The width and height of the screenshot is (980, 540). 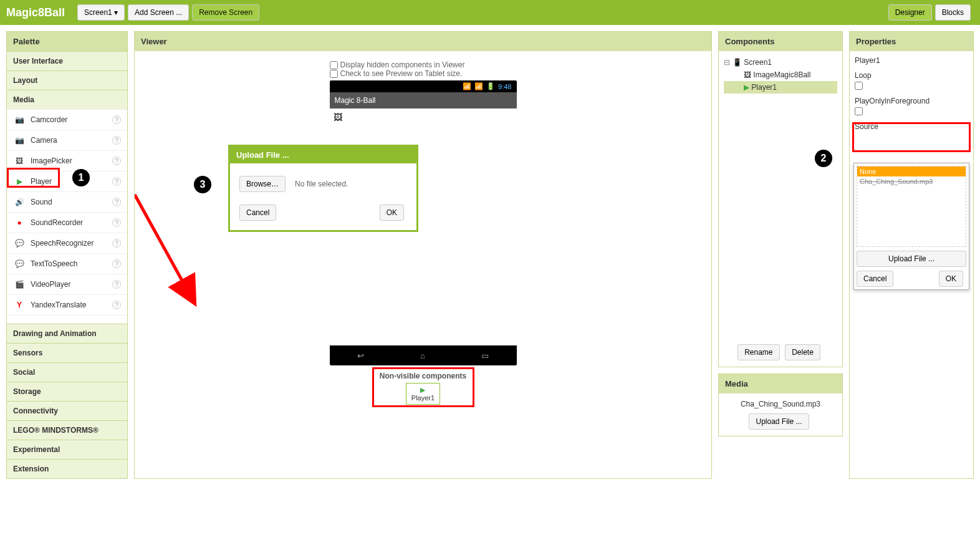 What do you see at coordinates (910, 12) in the screenshot?
I see `designer-tab: Designer` at bounding box center [910, 12].